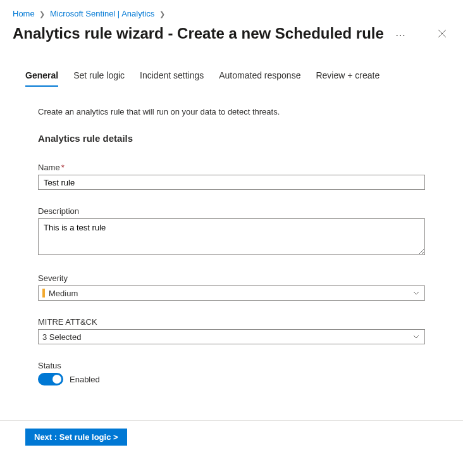 The width and height of the screenshot is (463, 476). I want to click on tab-review-create: Review + create, so click(348, 77).